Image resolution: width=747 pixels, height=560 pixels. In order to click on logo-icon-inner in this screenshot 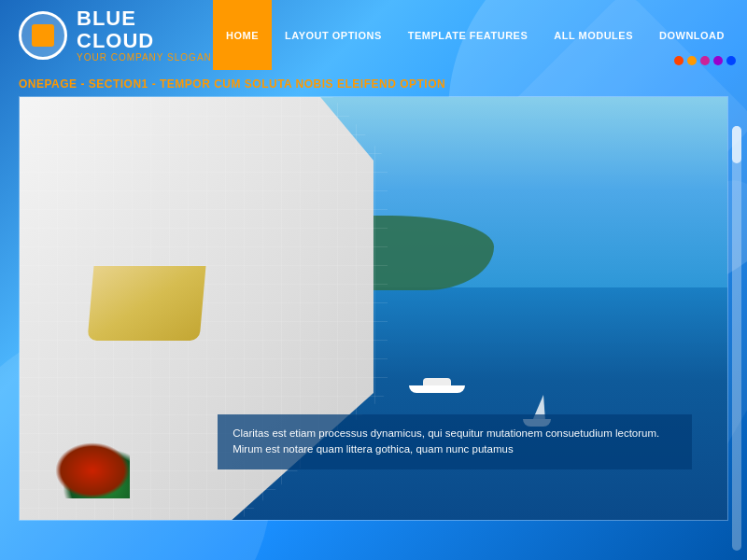, I will do `click(43, 35)`.